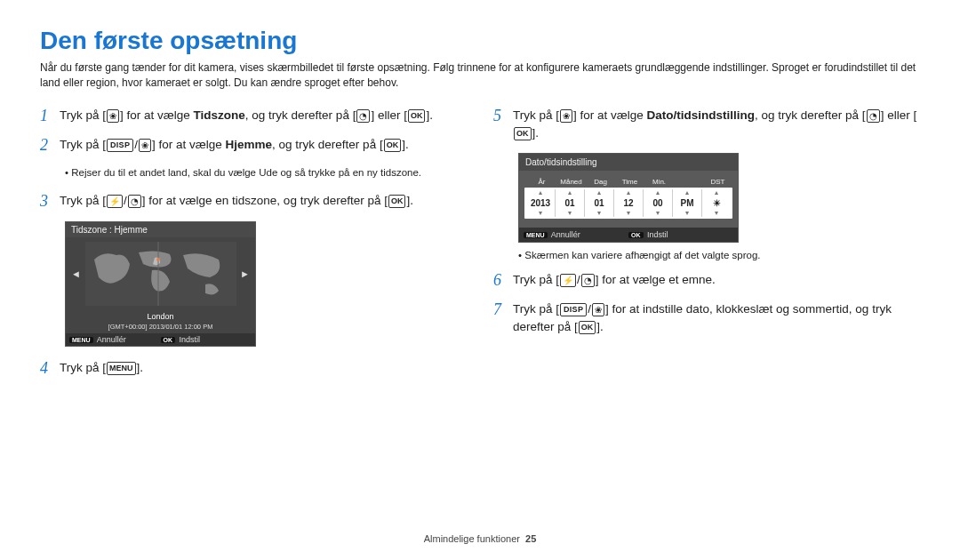  Describe the element at coordinates (220, 116) in the screenshot. I see `bold-word-tidszone: Tidszone` at that location.